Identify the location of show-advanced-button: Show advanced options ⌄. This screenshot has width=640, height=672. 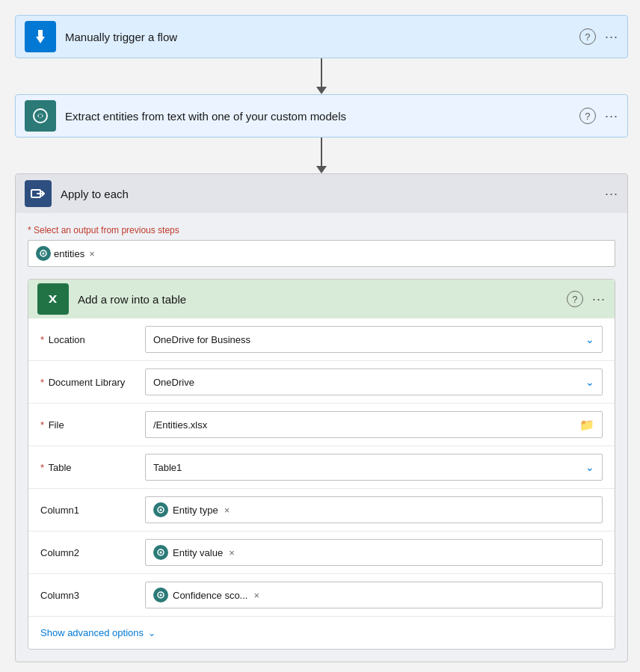
(321, 632).